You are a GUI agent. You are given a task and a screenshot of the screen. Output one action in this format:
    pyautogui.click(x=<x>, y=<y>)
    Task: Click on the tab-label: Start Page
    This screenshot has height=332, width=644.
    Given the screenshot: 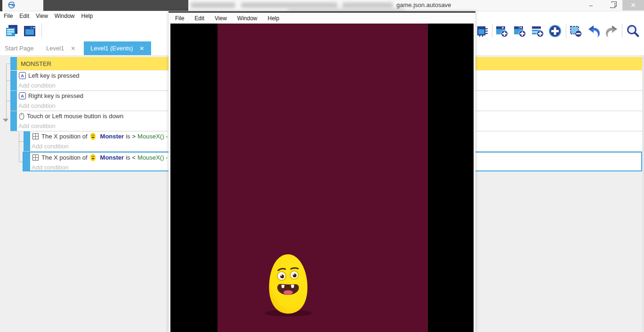 What is the action you would take?
    pyautogui.click(x=19, y=48)
    